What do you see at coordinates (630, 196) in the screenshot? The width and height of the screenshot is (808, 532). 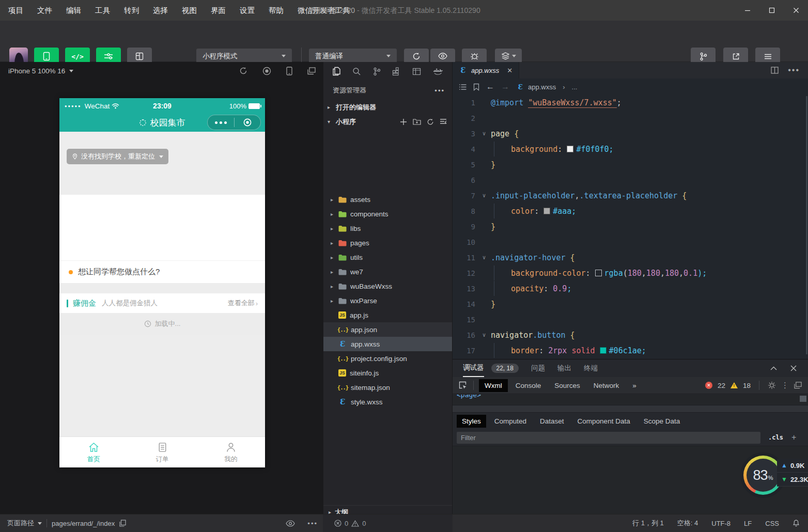 I see `code-line-7: 7∨.input-placeholder,.textarea-placehold…` at bounding box center [630, 196].